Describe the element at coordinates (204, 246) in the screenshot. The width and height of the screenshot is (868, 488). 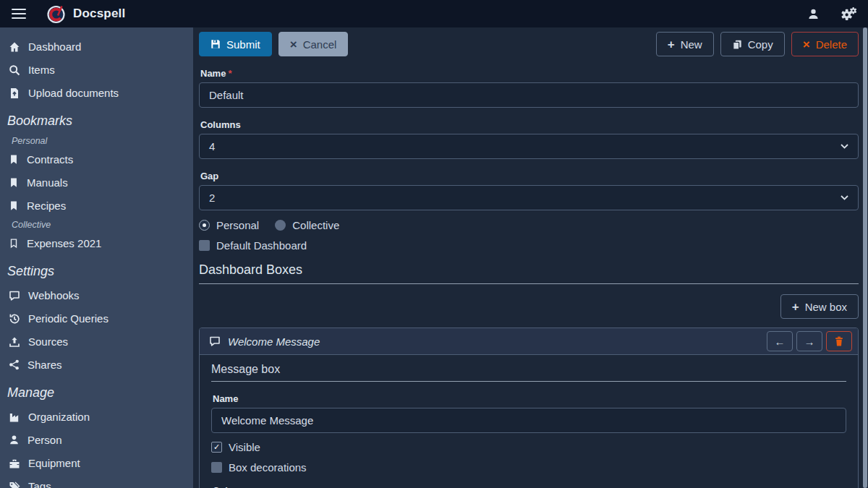
I see `default-dashboard-checkbox` at that location.